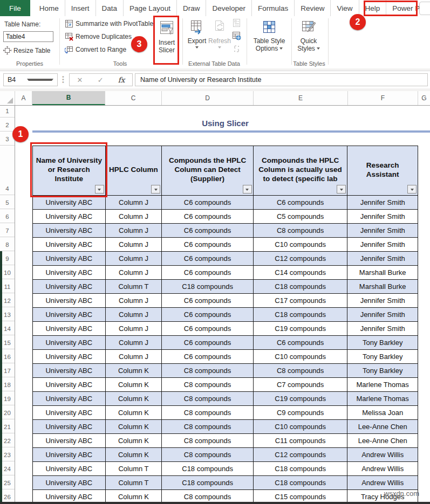 This screenshot has width=430, height=504. Describe the element at coordinates (301, 329) in the screenshot. I see `table-cell: C19 compounds` at that location.